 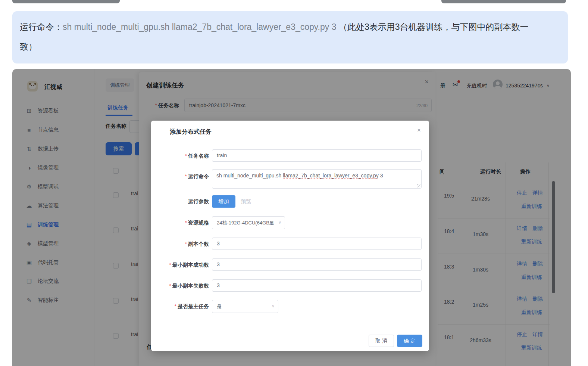 What do you see at coordinates (317, 264) in the screenshot?
I see `min-success-input: 3` at bounding box center [317, 264].